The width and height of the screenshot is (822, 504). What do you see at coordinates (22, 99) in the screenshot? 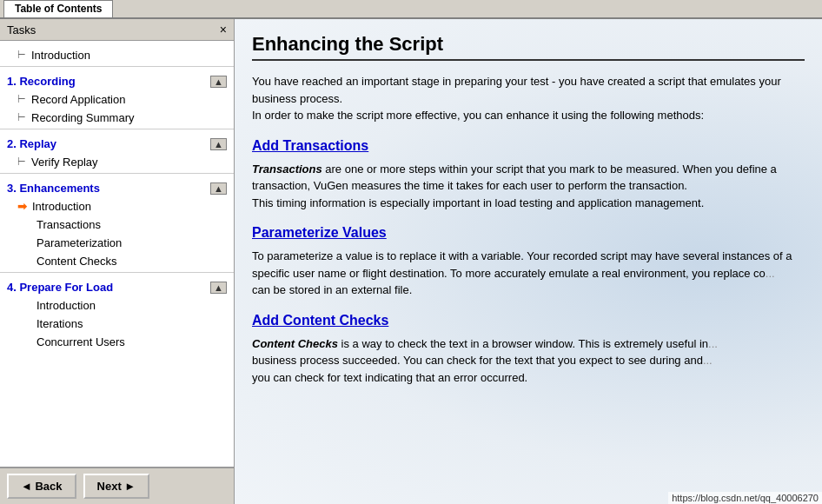
I see `pin-icon-record-app: ⊢` at bounding box center [22, 99].